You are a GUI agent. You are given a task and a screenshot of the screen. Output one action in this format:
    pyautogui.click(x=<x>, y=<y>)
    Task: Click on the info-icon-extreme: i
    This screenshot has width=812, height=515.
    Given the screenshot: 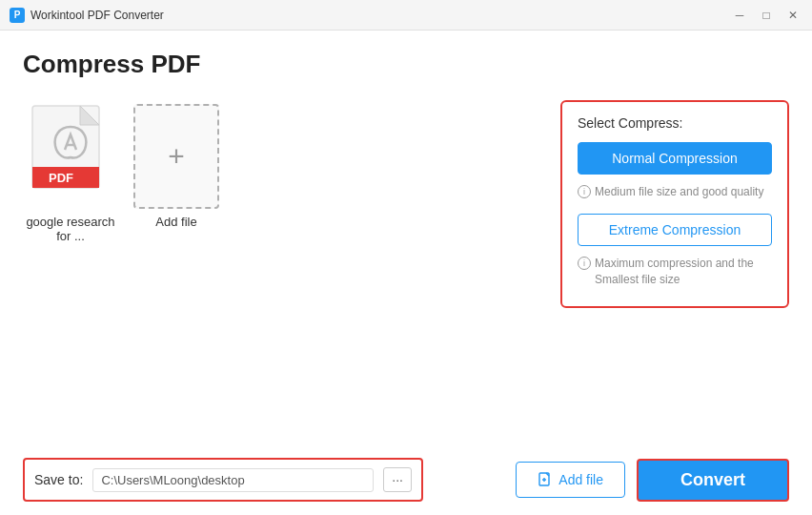 What is the action you would take?
    pyautogui.click(x=584, y=263)
    